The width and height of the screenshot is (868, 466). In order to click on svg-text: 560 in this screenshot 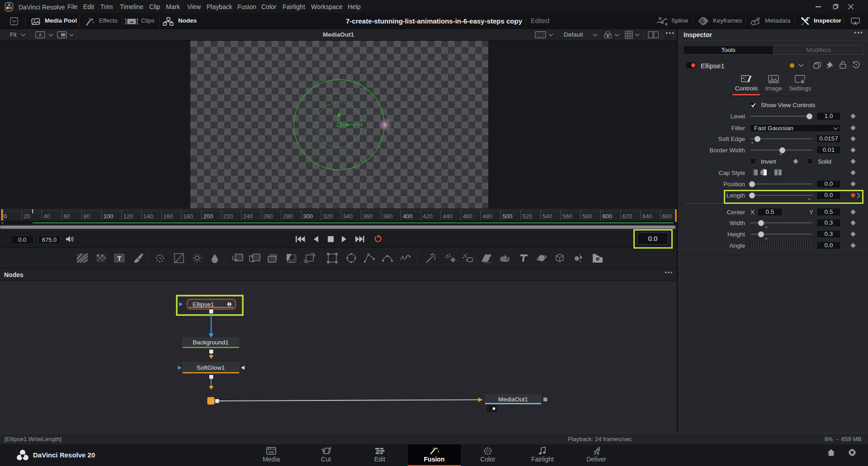, I will do `click(567, 216)`.